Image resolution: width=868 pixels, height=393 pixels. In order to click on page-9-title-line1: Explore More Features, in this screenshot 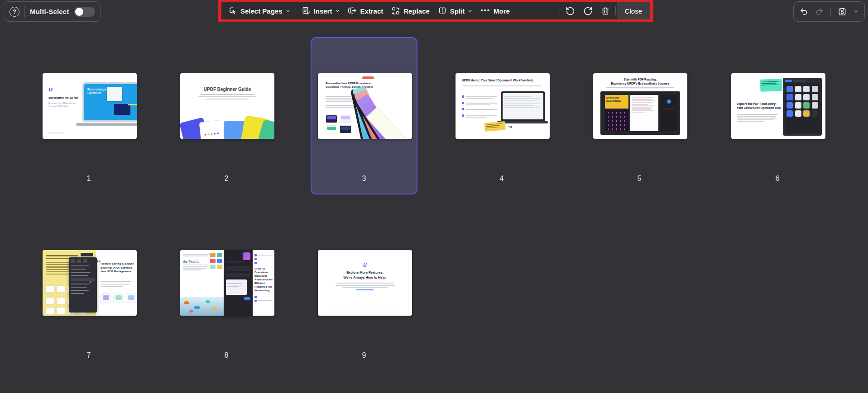, I will do `click(365, 272)`.